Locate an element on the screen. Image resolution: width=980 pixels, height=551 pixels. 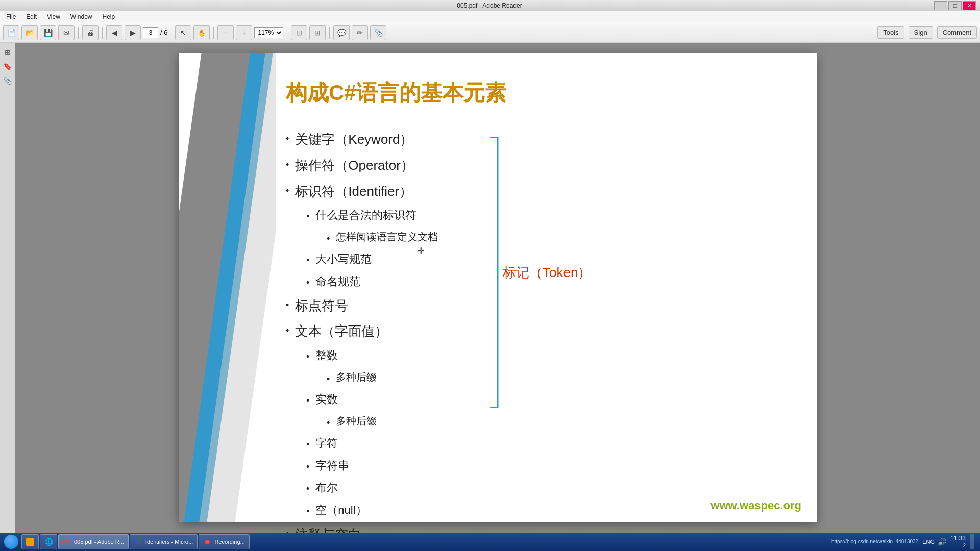
attachments-icon: 📎 is located at coordinates (8, 81).